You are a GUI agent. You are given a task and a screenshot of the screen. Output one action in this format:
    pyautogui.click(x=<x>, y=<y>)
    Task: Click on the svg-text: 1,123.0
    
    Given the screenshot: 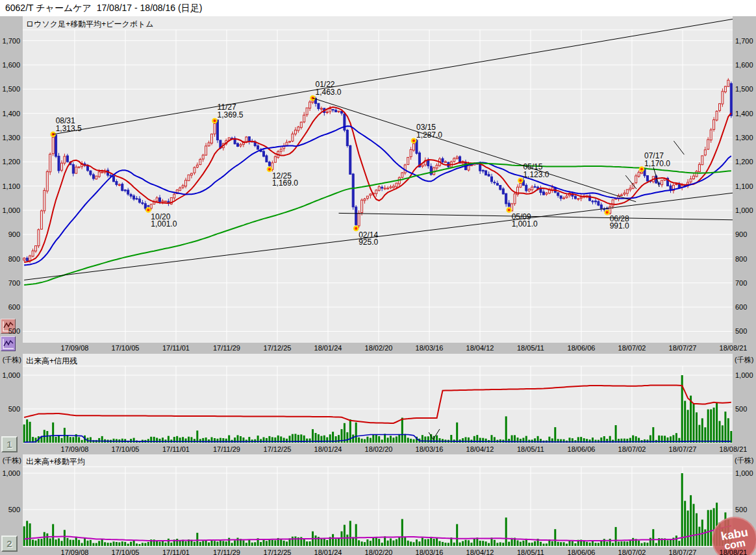 What is the action you would take?
    pyautogui.click(x=536, y=175)
    